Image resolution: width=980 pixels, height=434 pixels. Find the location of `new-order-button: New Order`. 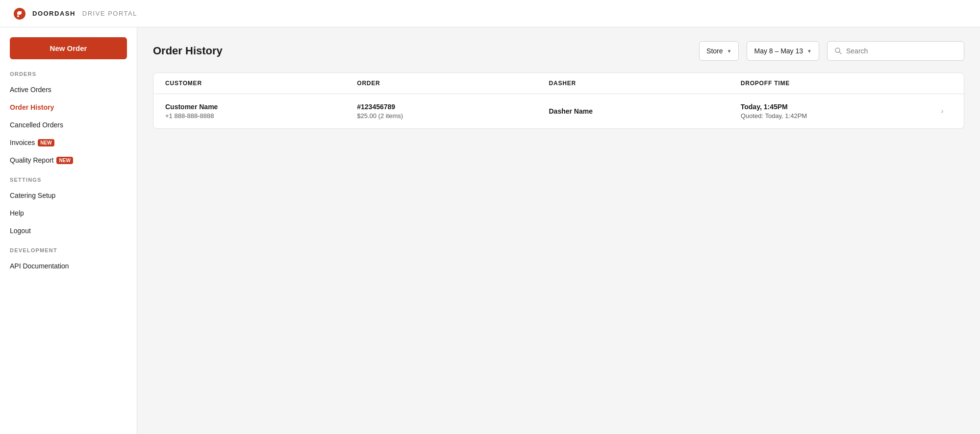

new-order-button: New Order is located at coordinates (69, 48).